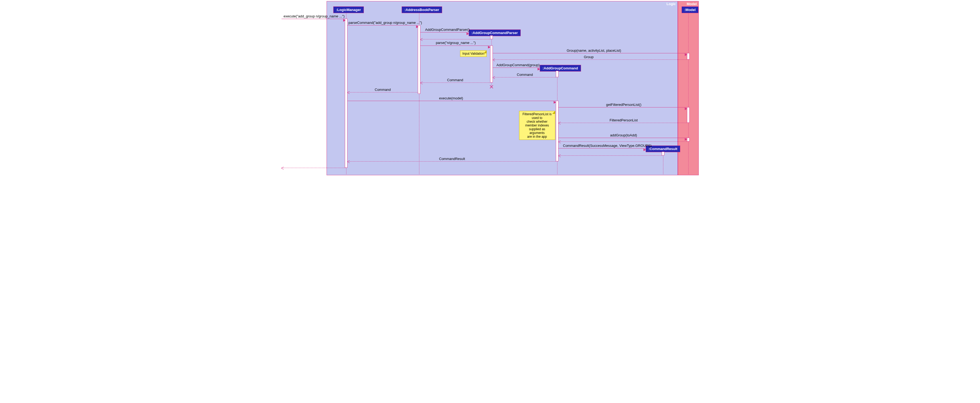 Image resolution: width=980 pixels, height=403 pixels. I want to click on model-group-activation, so click(689, 56).